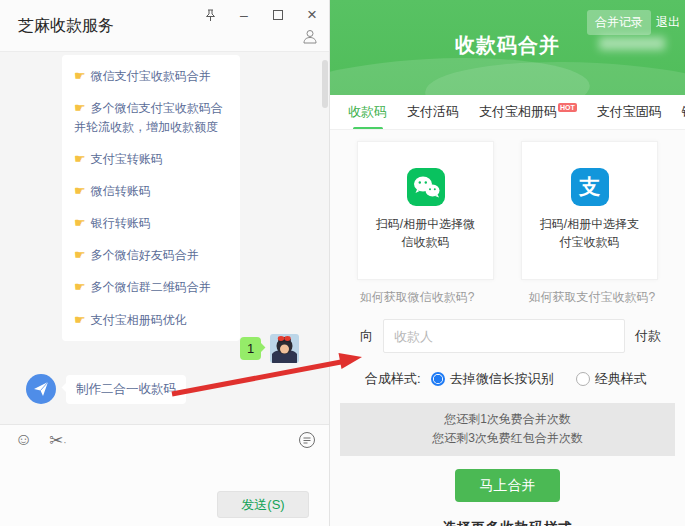 Image resolution: width=685 pixels, height=526 pixels. Describe the element at coordinates (24, 440) in the screenshot. I see `emoji-icon: ☺` at that location.